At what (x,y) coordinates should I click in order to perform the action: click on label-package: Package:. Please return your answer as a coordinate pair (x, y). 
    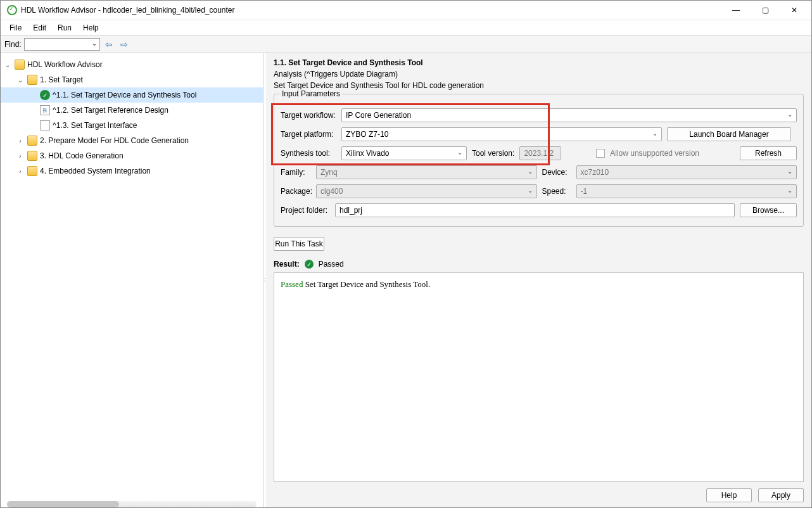
    Looking at the image, I should click on (296, 191).